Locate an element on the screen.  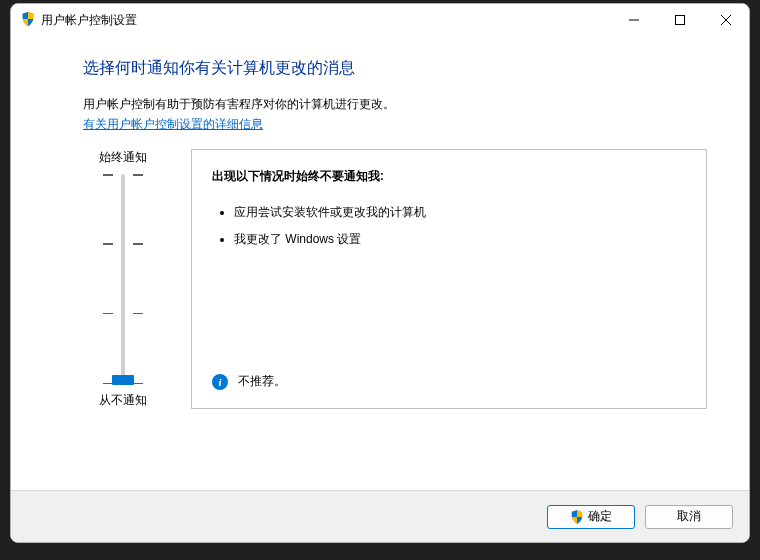
titlebar: 用户帐户控制设置 is located at coordinates (380, 20).